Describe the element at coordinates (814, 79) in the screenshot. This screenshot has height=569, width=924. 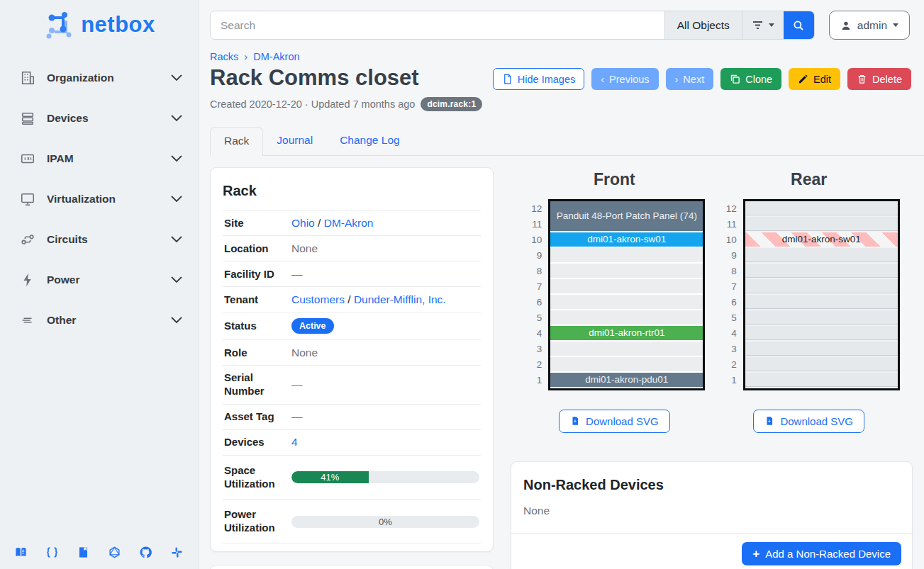
I see `edit-button: Edit` at that location.